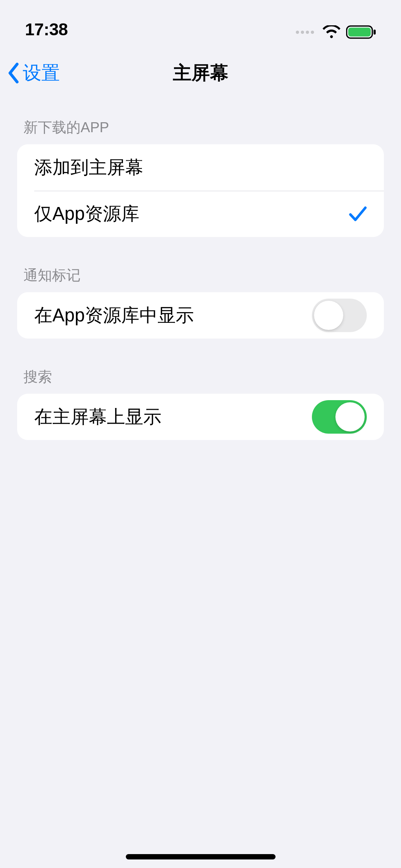  What do you see at coordinates (200, 264) in the screenshot?
I see `section-header-badges: 通知标记` at bounding box center [200, 264].